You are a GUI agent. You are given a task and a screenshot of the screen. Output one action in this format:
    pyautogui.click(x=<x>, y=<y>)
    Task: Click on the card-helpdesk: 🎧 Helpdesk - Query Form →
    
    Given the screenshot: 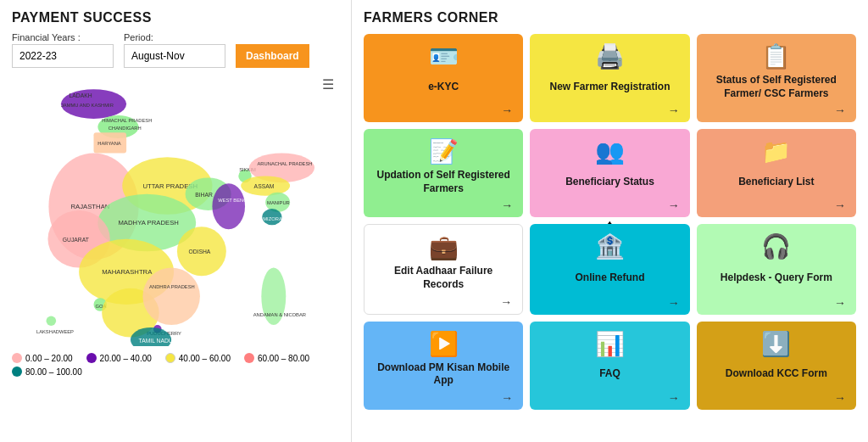 What is the action you would take?
    pyautogui.click(x=776, y=269)
    